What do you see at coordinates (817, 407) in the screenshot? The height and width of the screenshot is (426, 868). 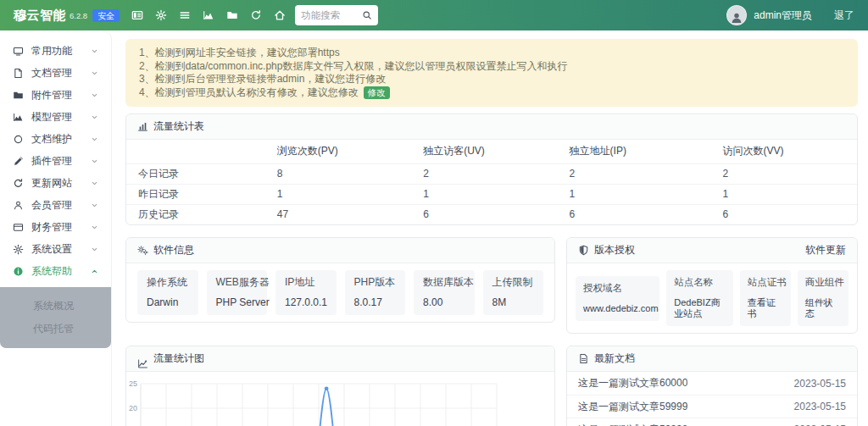 I see `doc-date: 2023-05-15` at bounding box center [817, 407].